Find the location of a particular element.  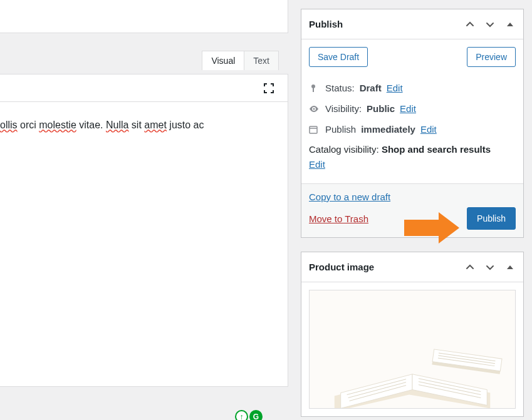

publish-actions-row: Save Draft Preview is located at coordinates (412, 57).